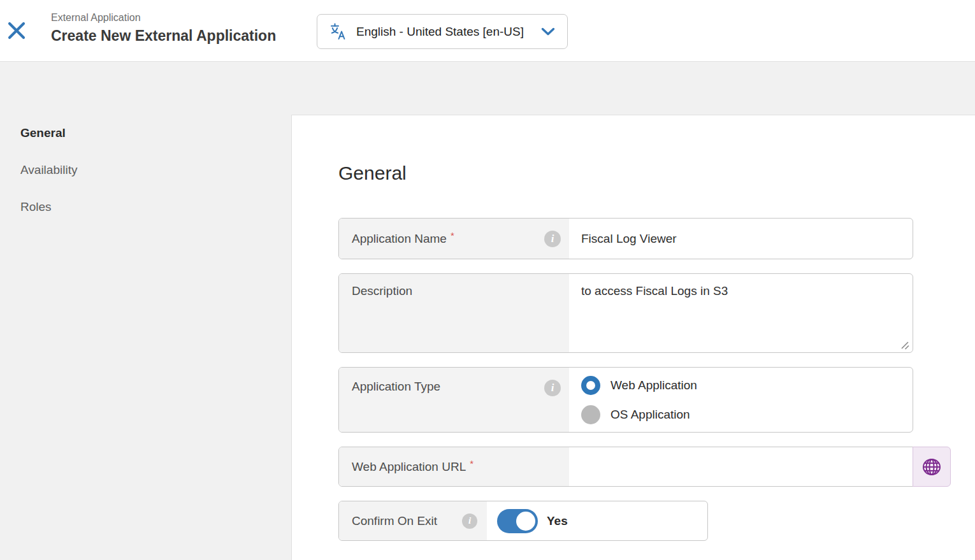 Image resolution: width=975 pixels, height=560 pixels. What do you see at coordinates (651, 466) in the screenshot?
I see `web-application-url-row: Web Application URL *` at bounding box center [651, 466].